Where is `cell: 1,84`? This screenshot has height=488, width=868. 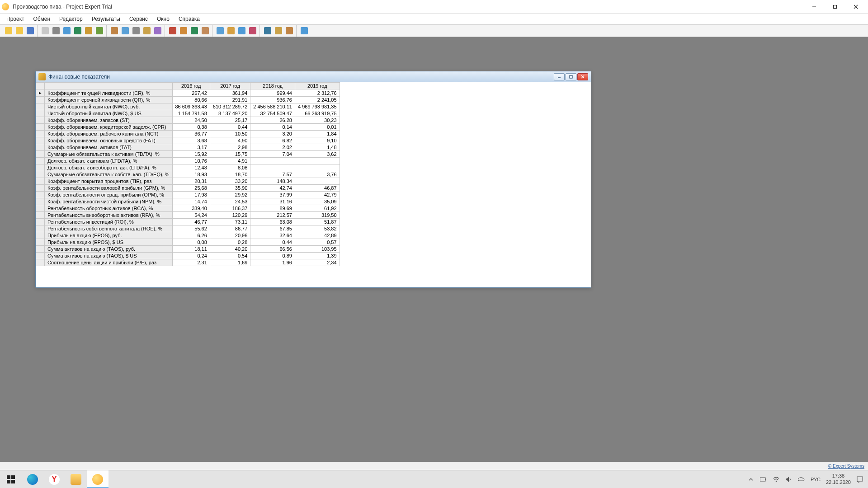 cell: 1,84 is located at coordinates (317, 134).